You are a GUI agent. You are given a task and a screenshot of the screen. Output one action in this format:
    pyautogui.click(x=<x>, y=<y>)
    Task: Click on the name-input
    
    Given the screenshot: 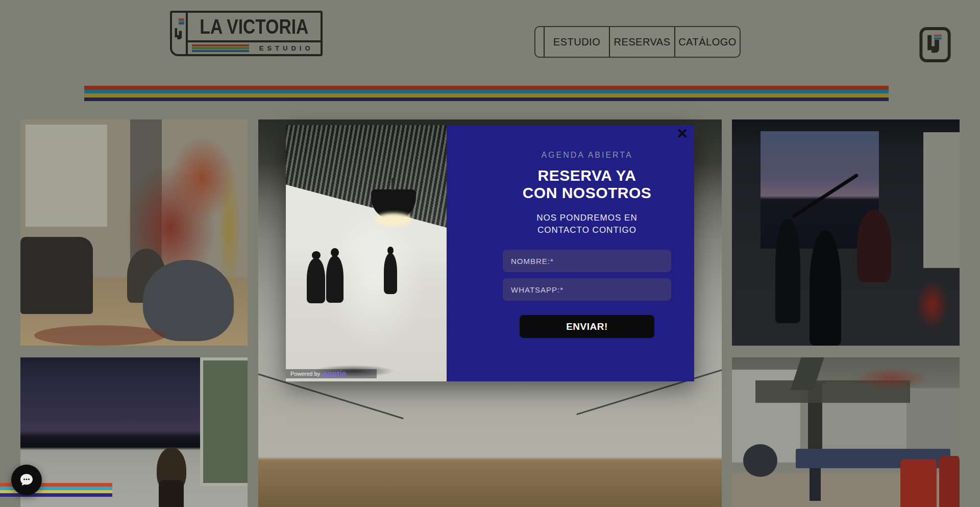 What is the action you would take?
    pyautogui.click(x=587, y=261)
    